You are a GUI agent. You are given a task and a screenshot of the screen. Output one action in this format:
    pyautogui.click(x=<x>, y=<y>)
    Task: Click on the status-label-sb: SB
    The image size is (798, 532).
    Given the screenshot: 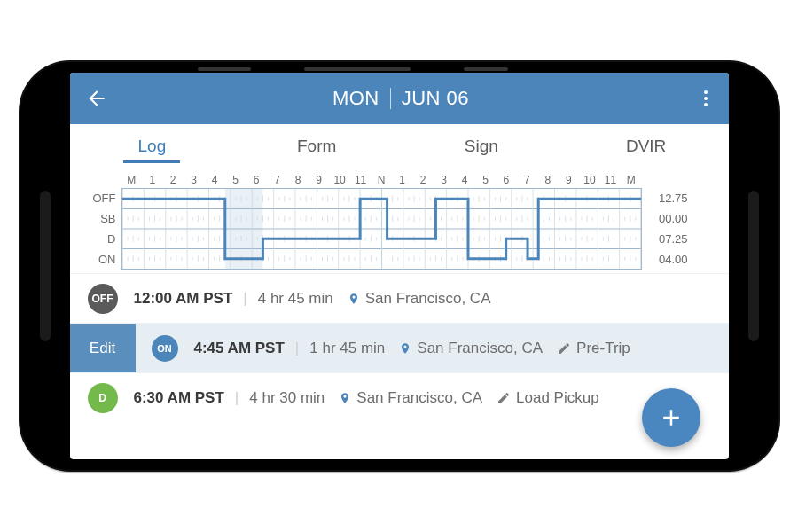 What is the action you would take?
    pyautogui.click(x=103, y=218)
    